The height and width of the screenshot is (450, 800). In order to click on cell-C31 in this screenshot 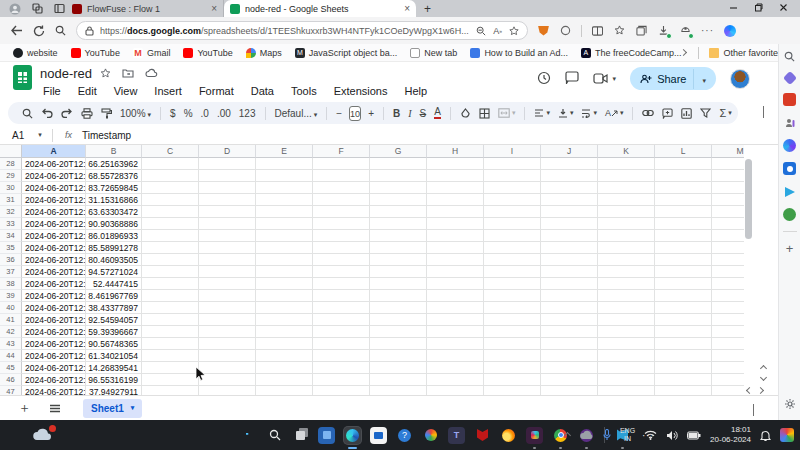, I will do `click(170, 200)`.